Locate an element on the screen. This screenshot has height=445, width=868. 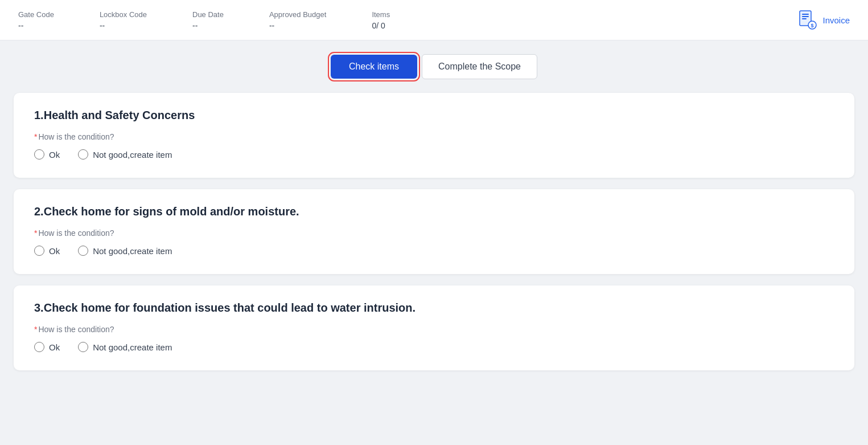
radio-notgood-label-1: Not good,create item is located at coordinates (132, 155).